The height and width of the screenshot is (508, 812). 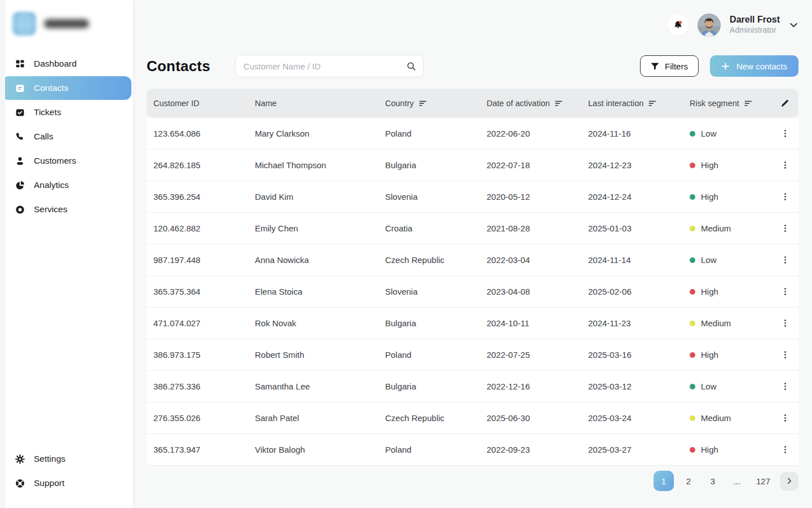 What do you see at coordinates (473, 355) in the screenshot?
I see `table-row: 386.973.175 Robert Smith Poland 2022-07-…` at bounding box center [473, 355].